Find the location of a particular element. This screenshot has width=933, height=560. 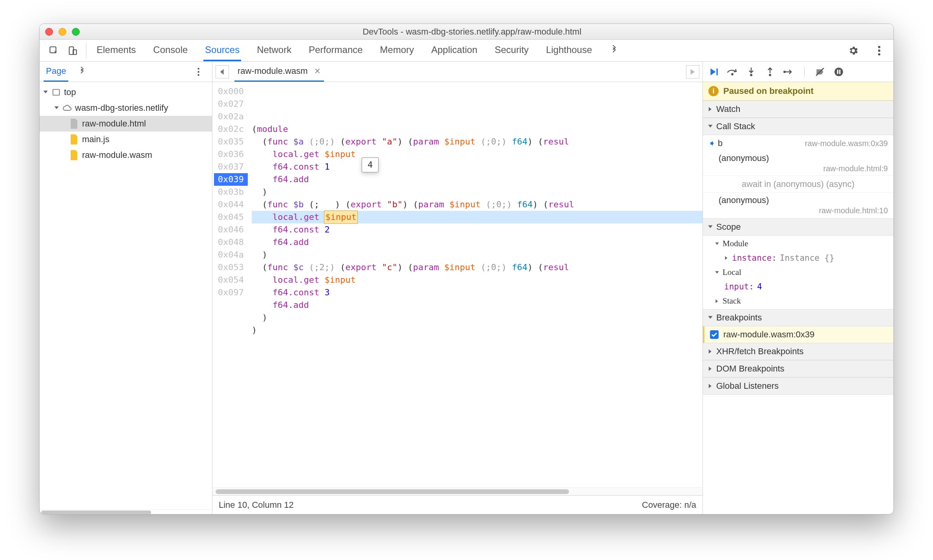

file-tree: top wasm-dbg-stories.netlify raw-module.… is located at coordinates (126, 296).